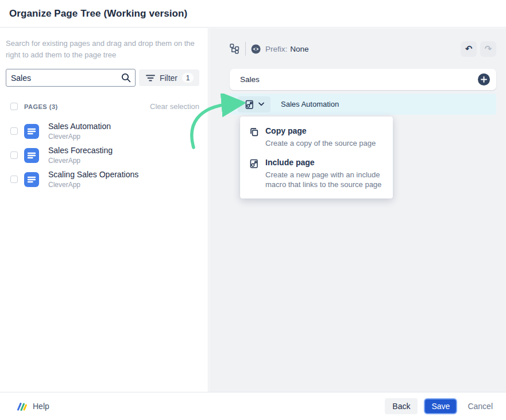  What do you see at coordinates (102, 78) in the screenshot?
I see `search-row: Filter 1` at bounding box center [102, 78].